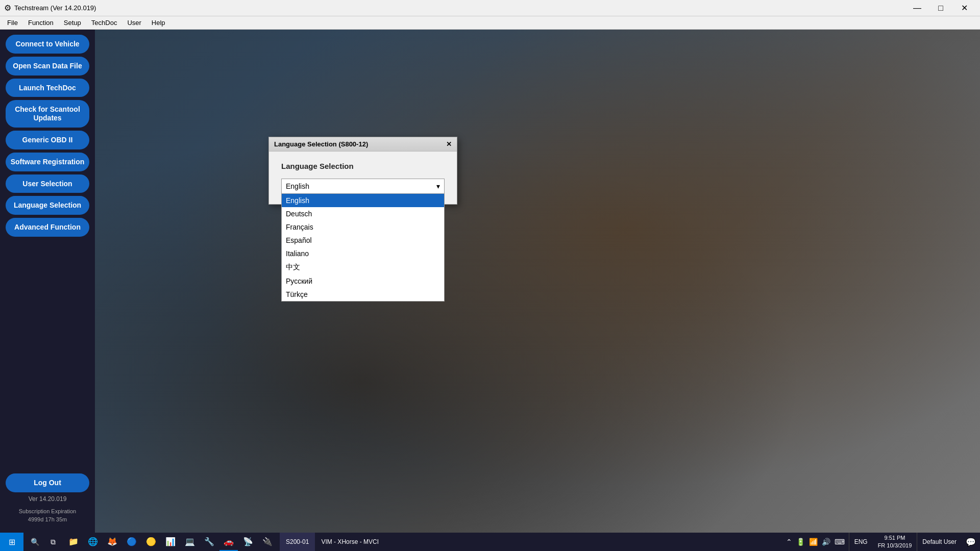 This screenshot has width=980, height=551. What do you see at coordinates (840, 542) in the screenshot?
I see `systray-keyboard-icon: ⌨` at bounding box center [840, 542].